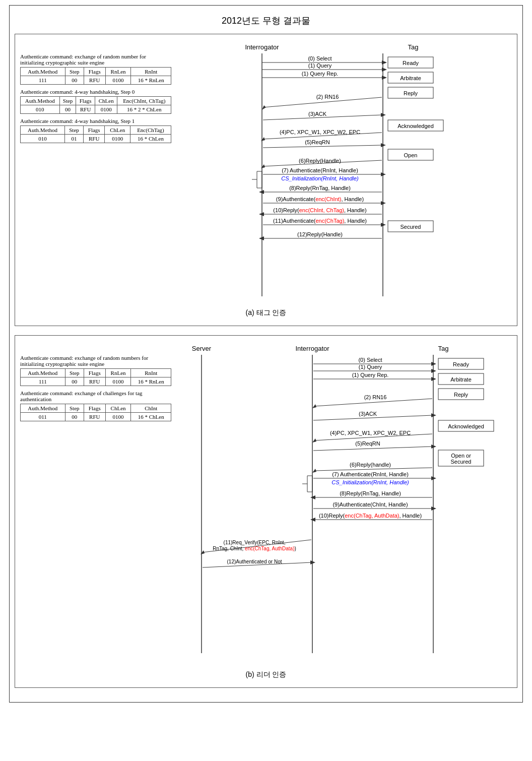 This screenshot has width=532, height=761. I want to click on svg-text:(10)Reply(enc(ChInt, ChTag), H: (10)Reply(enc(ChInt, ChTag), Handle), so click(319, 210).